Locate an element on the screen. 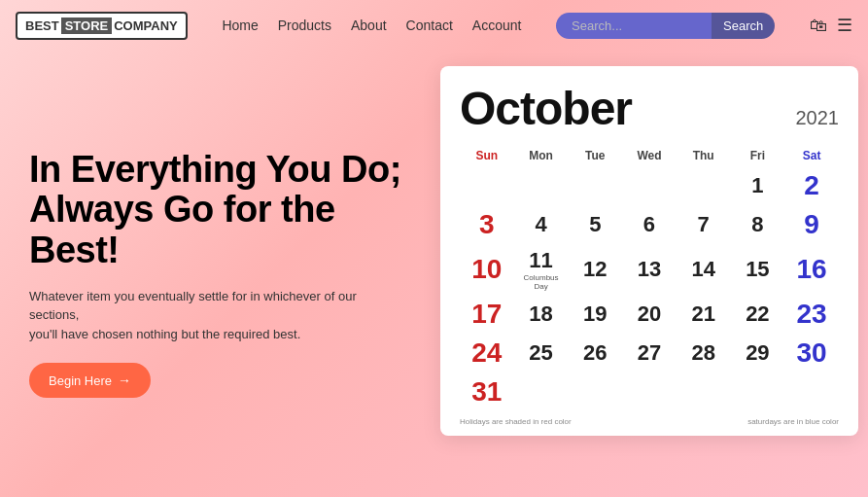 This screenshot has height=497, width=868. begin-here-button: Begin Here → is located at coordinates (89, 380).